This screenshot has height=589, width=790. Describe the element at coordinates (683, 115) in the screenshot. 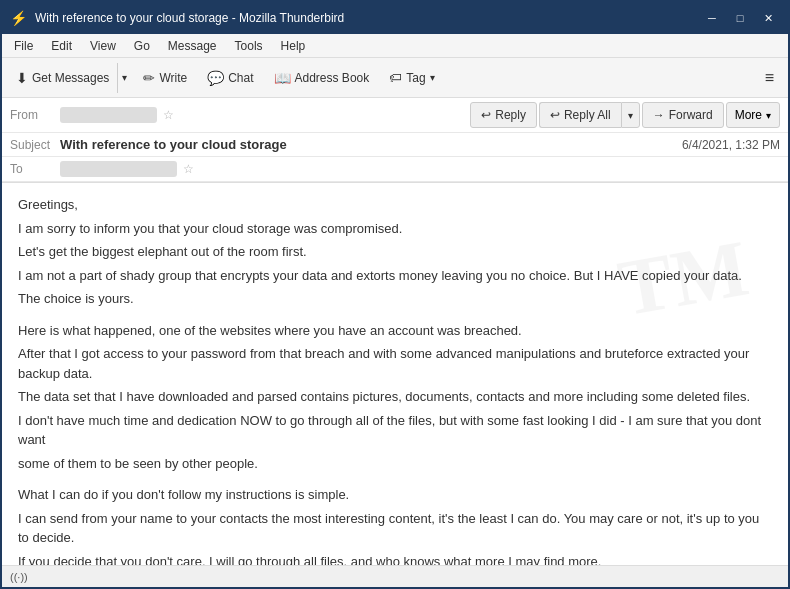

I see `forward-button: → Forward` at that location.